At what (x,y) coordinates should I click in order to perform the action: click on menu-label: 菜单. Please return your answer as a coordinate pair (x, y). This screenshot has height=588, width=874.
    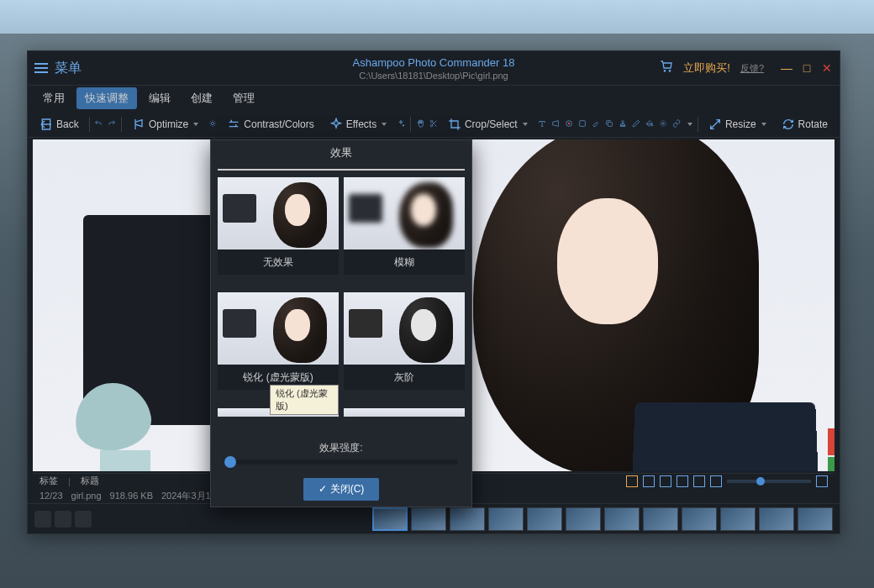
    Looking at the image, I should click on (68, 69).